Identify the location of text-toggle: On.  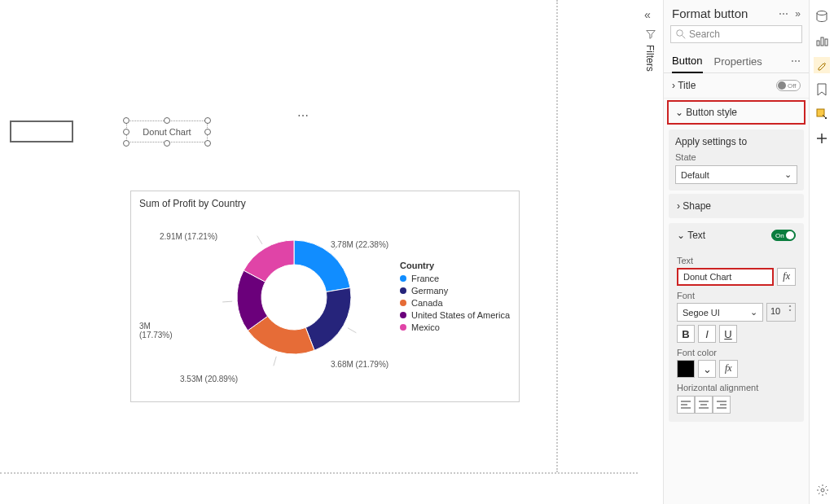
(784, 235).